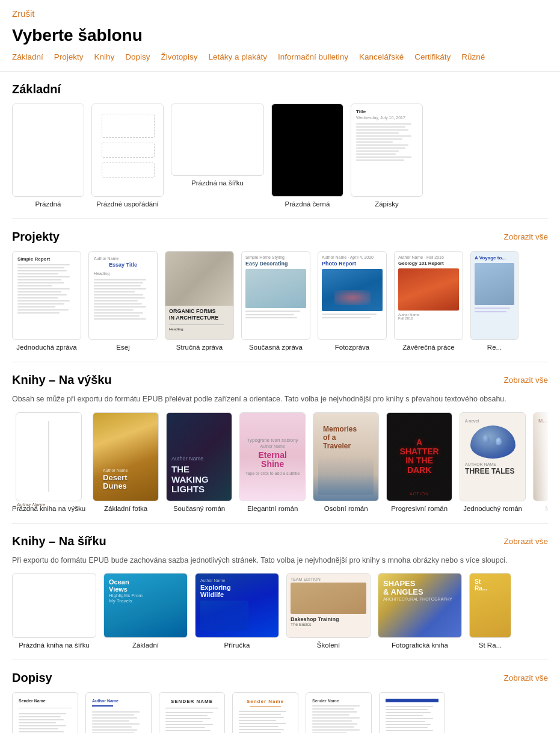  I want to click on template-label: Prázdná kniha na šířku, so click(54, 645).